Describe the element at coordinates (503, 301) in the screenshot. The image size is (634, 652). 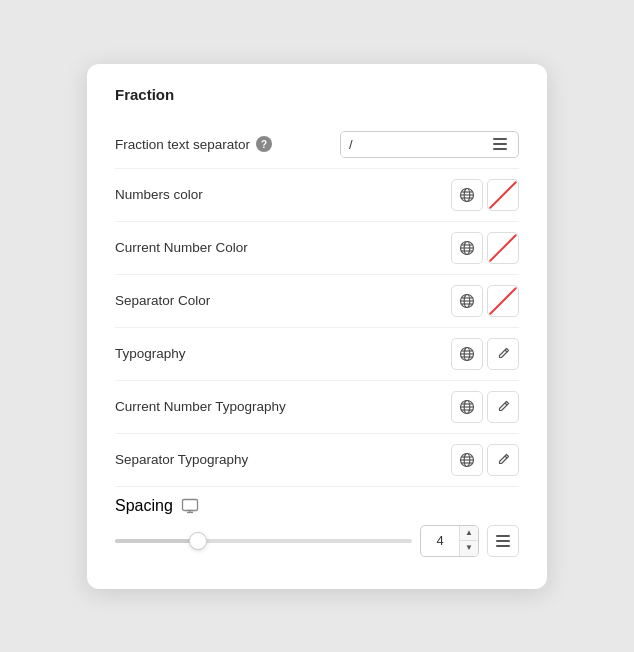
I see `separator-color-slash-button` at that location.